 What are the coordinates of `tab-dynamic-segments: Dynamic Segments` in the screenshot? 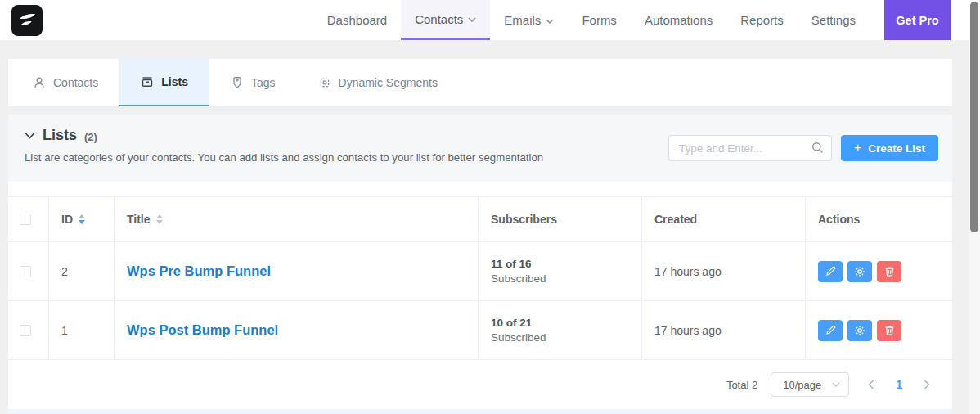 It's located at (378, 83).